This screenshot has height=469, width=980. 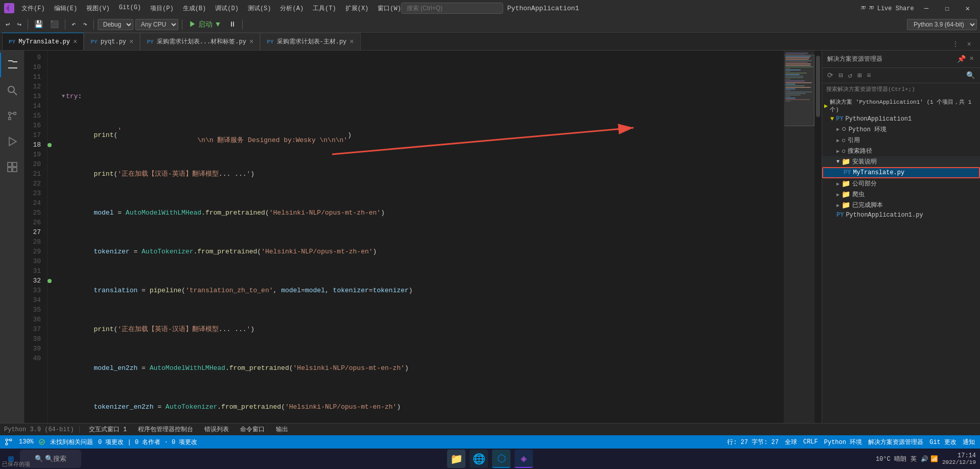 I want to click on tab-pyqt: PY pyqt.py ×, so click(x=112, y=41).